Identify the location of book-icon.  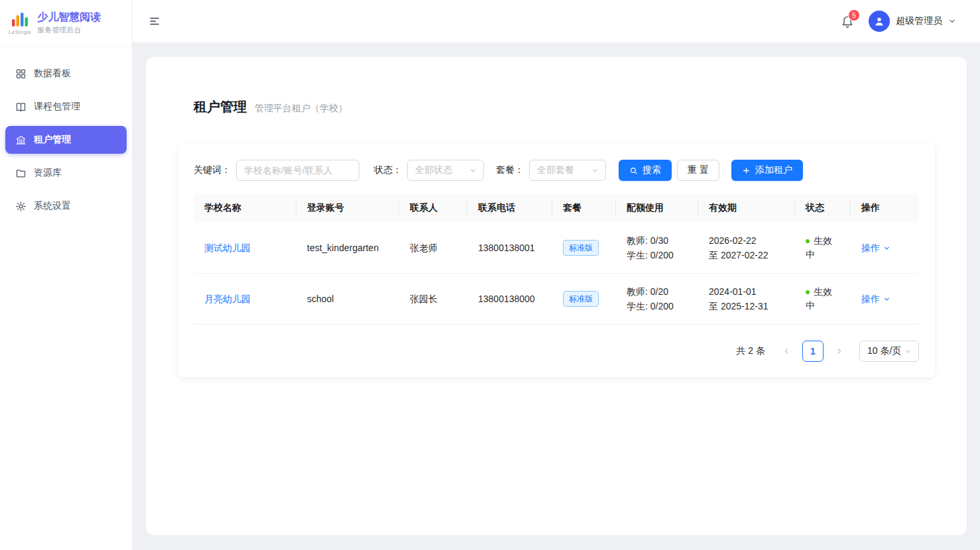
(21, 107).